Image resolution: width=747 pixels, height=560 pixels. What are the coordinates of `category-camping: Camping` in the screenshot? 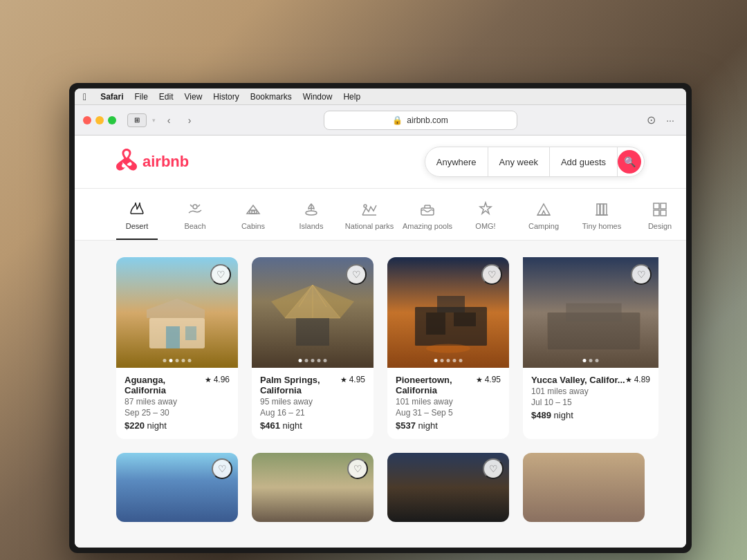 It's located at (544, 220).